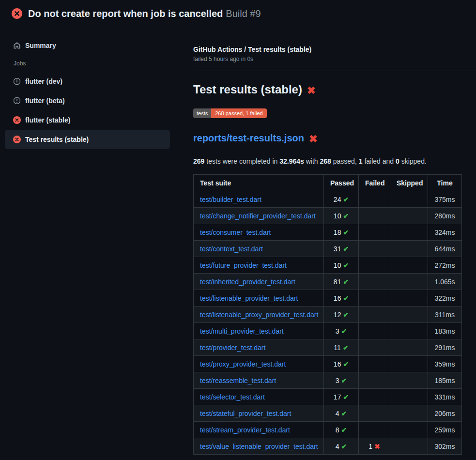 The image size is (476, 460). I want to click on time-cell: 259ms, so click(445, 430).